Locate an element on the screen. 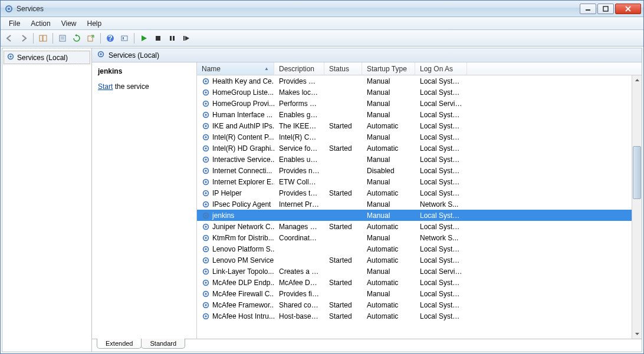 This screenshot has height=354, width=644. menu-action: Action is located at coordinates (40, 24).